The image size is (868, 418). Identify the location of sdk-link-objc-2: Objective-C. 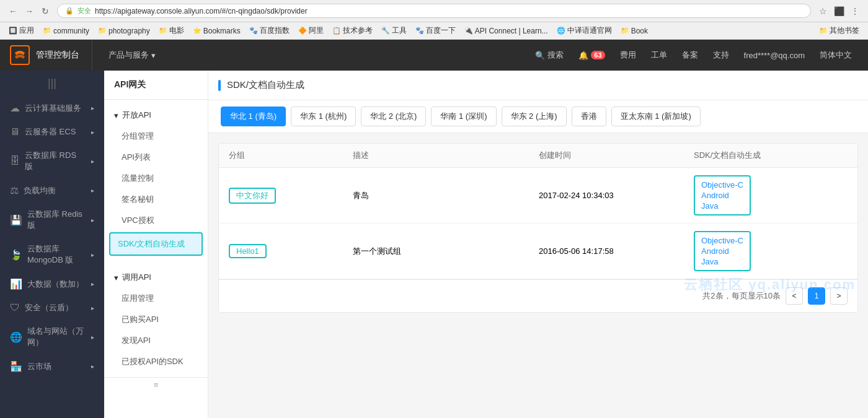
(722, 240).